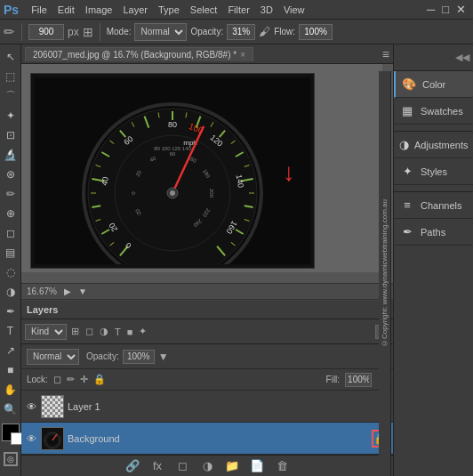  Describe the element at coordinates (130, 332) in the screenshot. I see `kind-filter-shape: ■` at that location.